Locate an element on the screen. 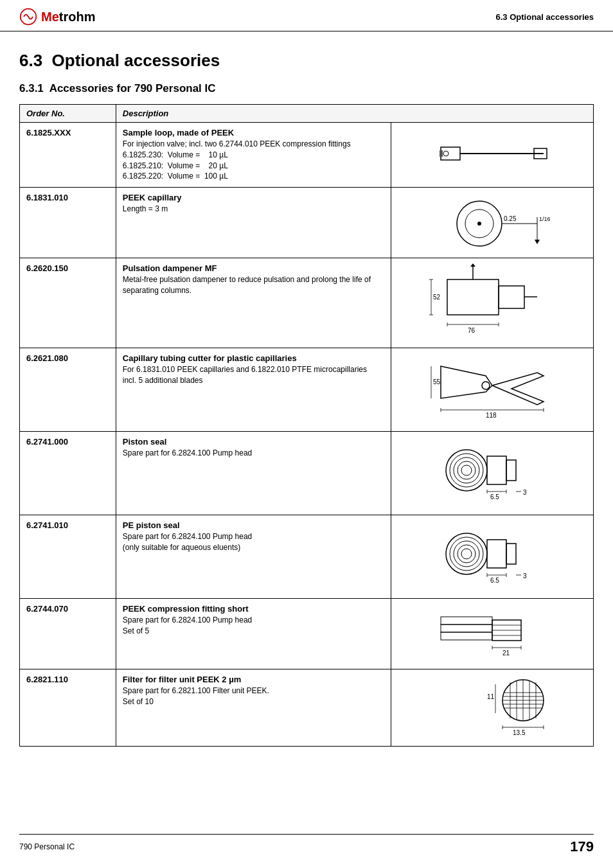  pulsation-dampener-img: 52 76 is located at coordinates (492, 302).